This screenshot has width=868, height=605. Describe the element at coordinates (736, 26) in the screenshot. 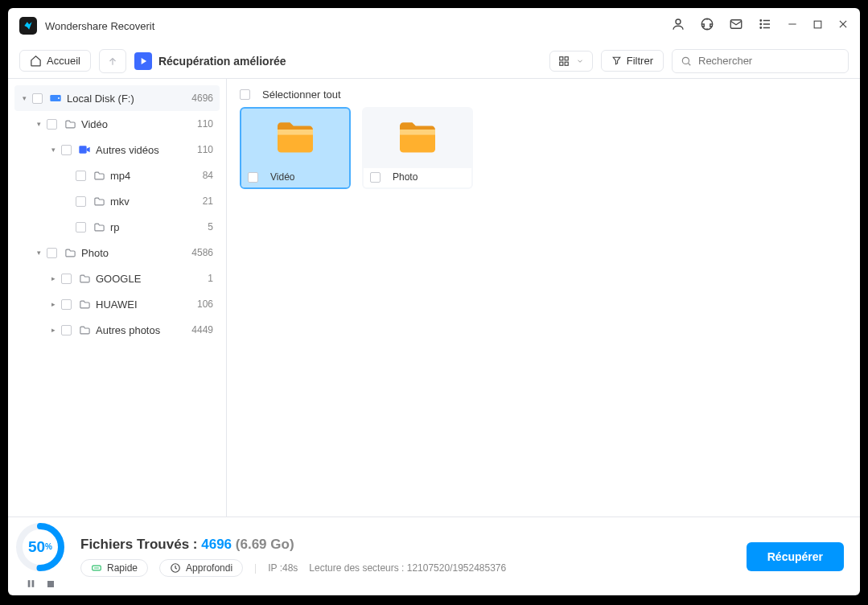

I see `feedback-icon` at that location.